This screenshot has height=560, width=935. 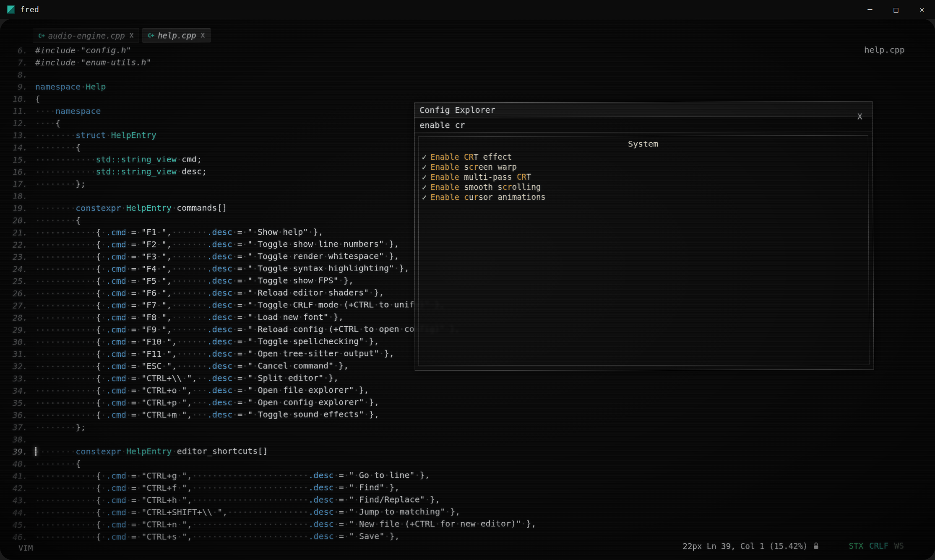 I want to click on line-number: 35., so click(x=18, y=403).